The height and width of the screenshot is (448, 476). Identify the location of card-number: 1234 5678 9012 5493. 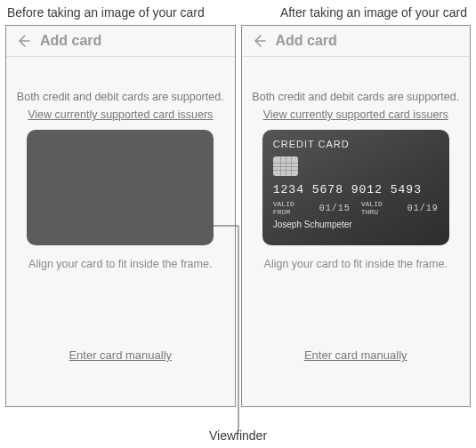
(356, 190).